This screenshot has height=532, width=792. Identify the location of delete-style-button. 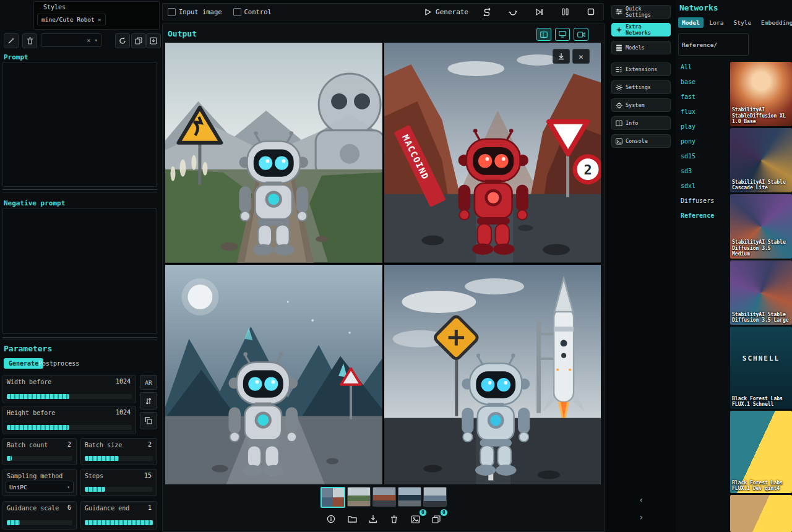
(30, 41).